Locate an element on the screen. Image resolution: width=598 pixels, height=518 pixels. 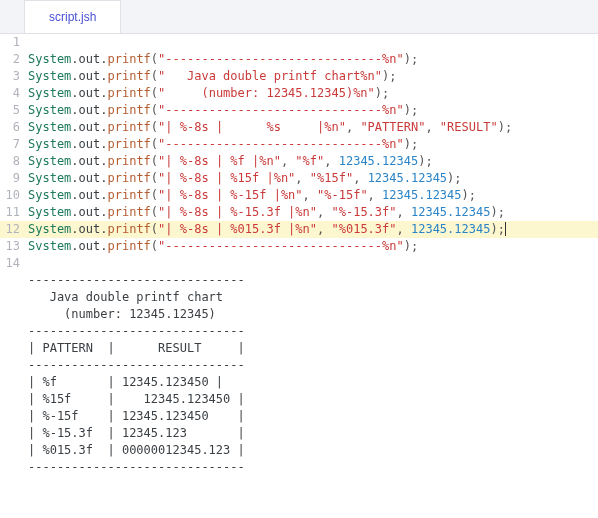
code-content: System.out.printf("| %-8s | %s |%n", "PA… is located at coordinates (313, 128).